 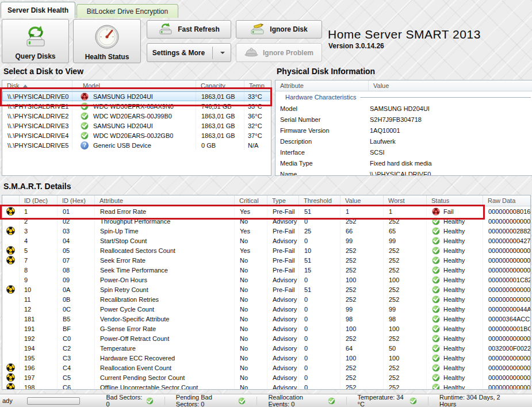 What do you see at coordinates (266, 251) in the screenshot?
I see `smart-row: 5 05 Reallocated Sectors Count Yes Pre-F…` at bounding box center [266, 251].